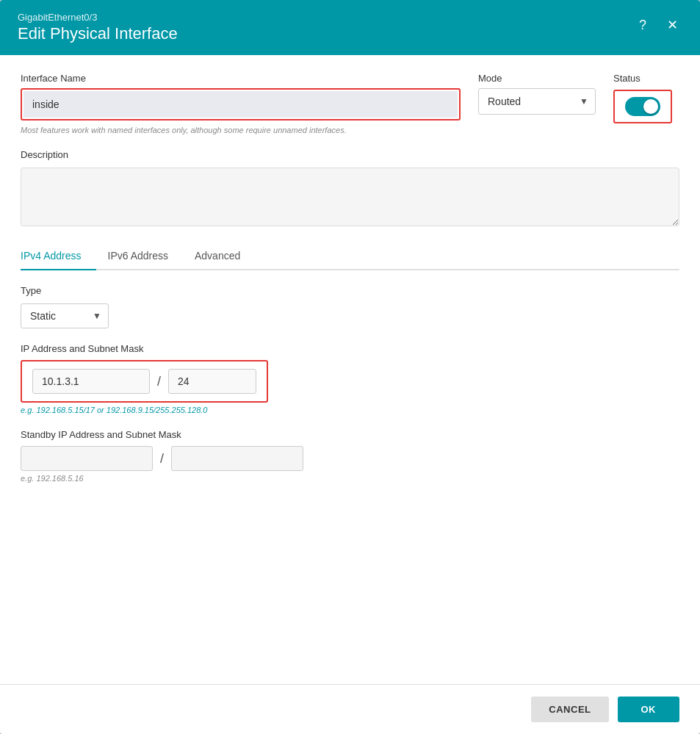 Image resolution: width=700 pixels, height=734 pixels. I want to click on header-actions: ? ✕, so click(657, 25).